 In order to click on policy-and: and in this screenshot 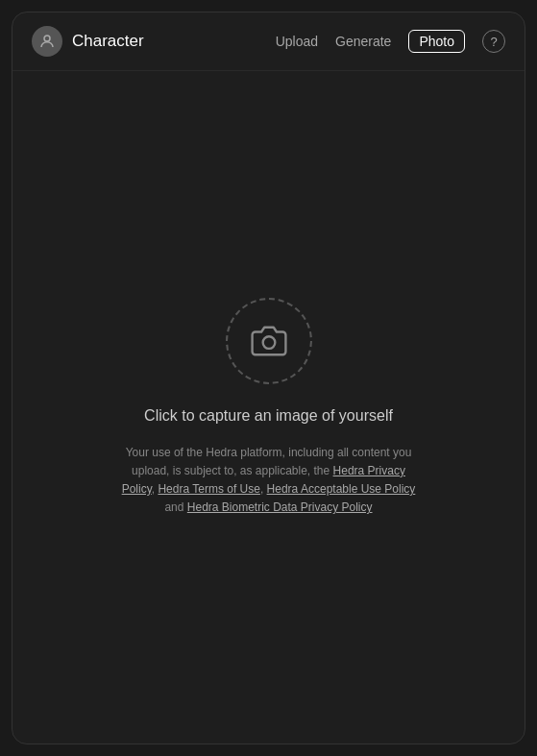, I will do `click(174, 507)`.